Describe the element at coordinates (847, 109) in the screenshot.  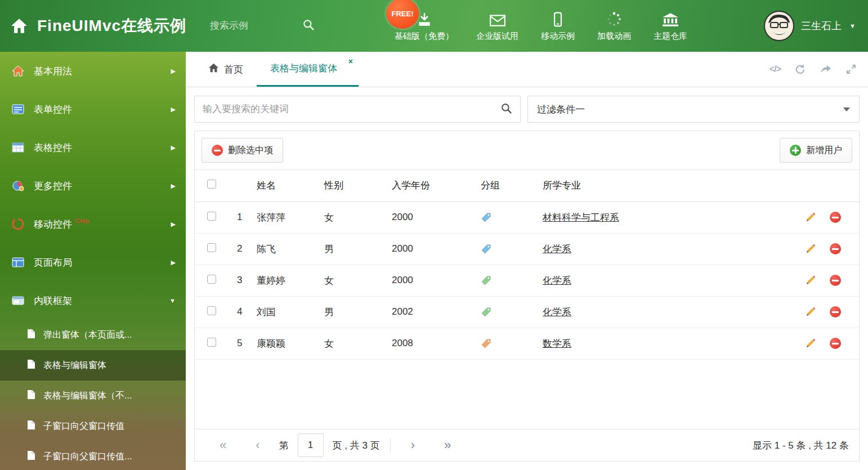
I see `chevron-down-icon` at that location.